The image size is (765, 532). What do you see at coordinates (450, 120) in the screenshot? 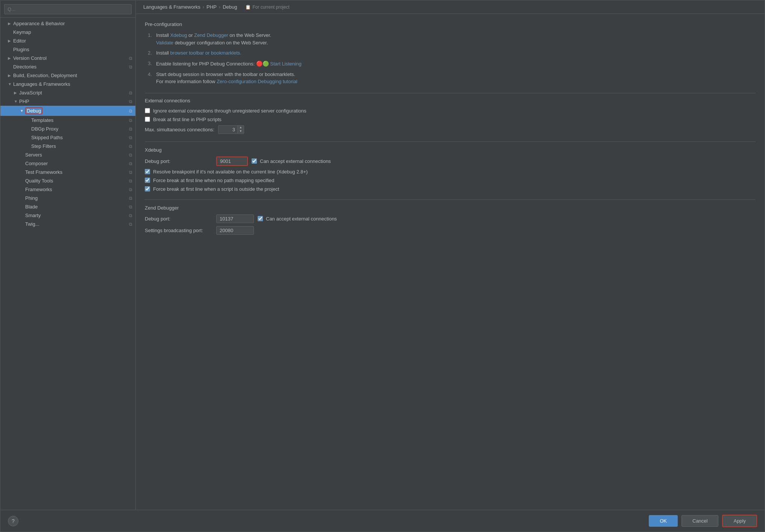
I see `checkbox-break-first-line: Break at first line in PHP scripts` at bounding box center [450, 120].